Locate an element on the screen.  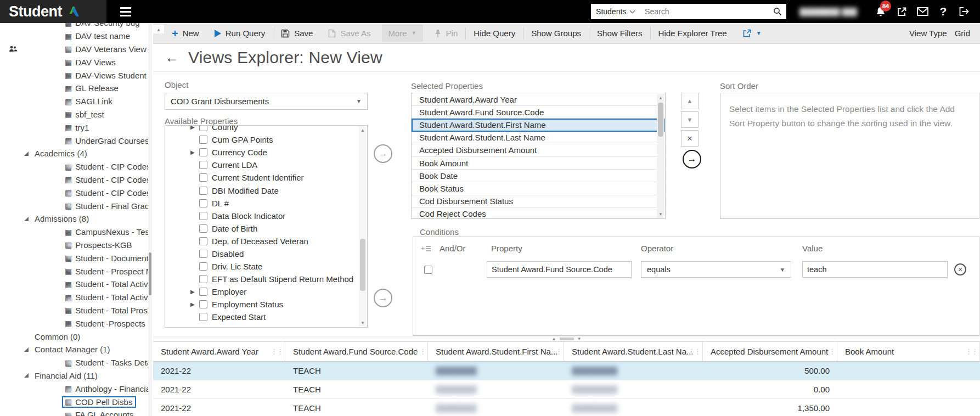
collapse-toolbar-button: ▴ is located at coordinates (159, 29).